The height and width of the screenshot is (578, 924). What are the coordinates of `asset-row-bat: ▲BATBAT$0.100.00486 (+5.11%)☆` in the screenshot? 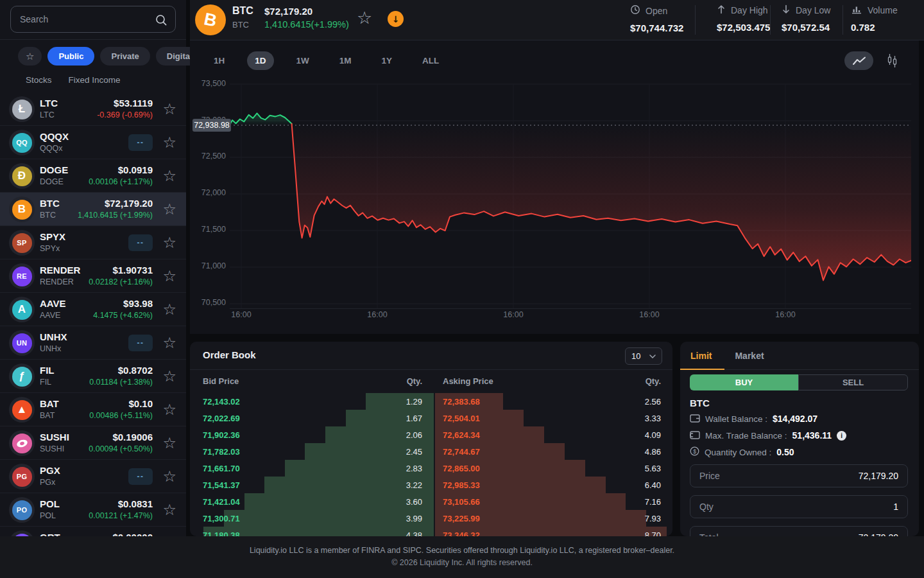 It's located at (93, 410).